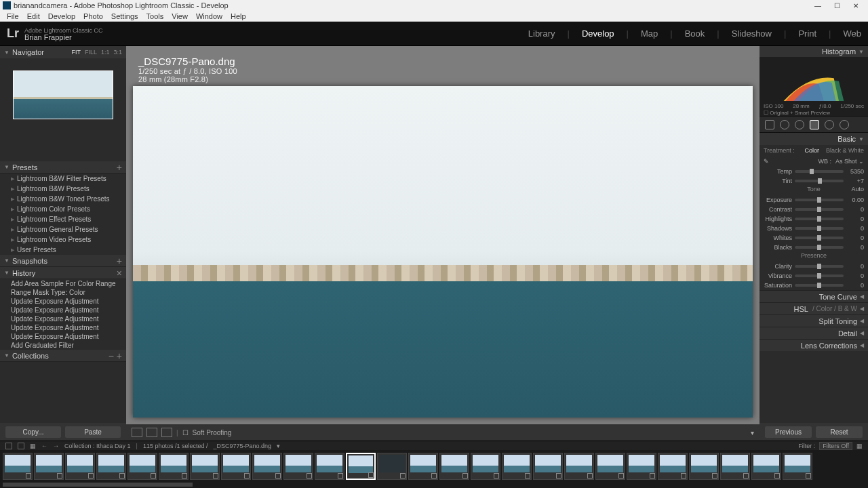 This screenshot has height=488, width=868. Describe the element at coordinates (98, 446) in the screenshot. I see `collection-path: Collection : Ithaca Day 1` at that location.